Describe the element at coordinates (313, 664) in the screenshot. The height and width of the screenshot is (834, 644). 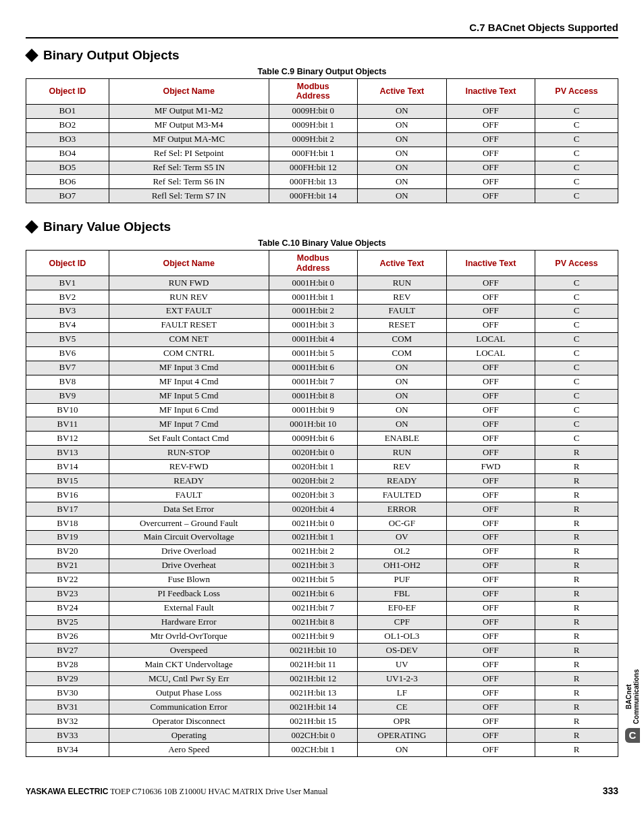
I see `table-cell: 0021H:bit 11` at that location.